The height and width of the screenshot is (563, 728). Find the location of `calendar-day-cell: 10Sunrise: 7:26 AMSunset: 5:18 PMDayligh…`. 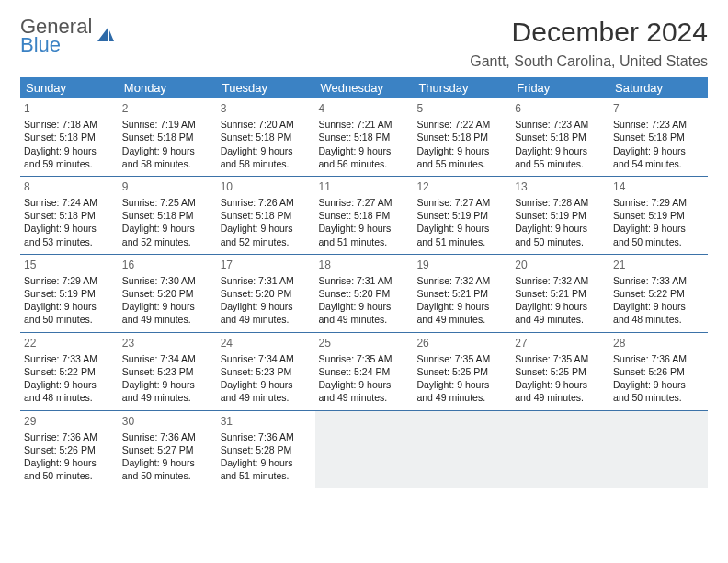

calendar-day-cell: 10Sunrise: 7:26 AMSunset: 5:18 PMDayligh… is located at coordinates (267, 215).